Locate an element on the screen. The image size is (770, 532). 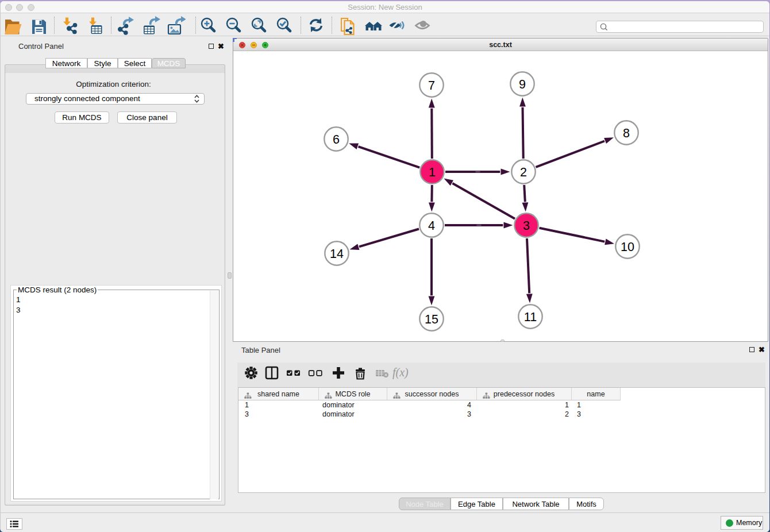
svg-text: 3 is located at coordinates (526, 226).